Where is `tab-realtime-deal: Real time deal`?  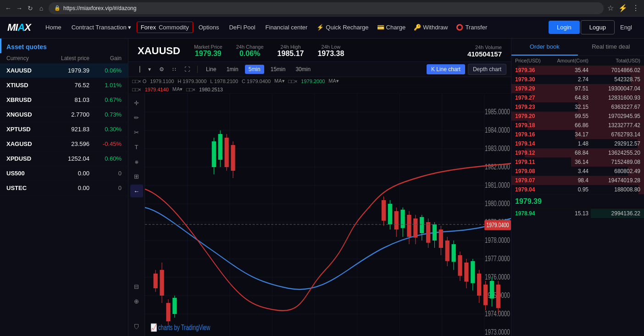 tab-realtime-deal: Real time deal is located at coordinates (611, 47).